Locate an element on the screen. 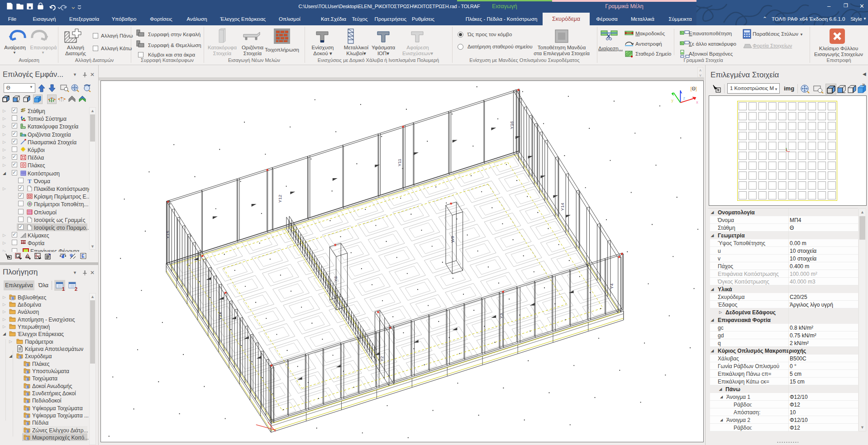 The height and width of the screenshot is (445, 868). svg-text: Y15 is located at coordinates (167, 235).